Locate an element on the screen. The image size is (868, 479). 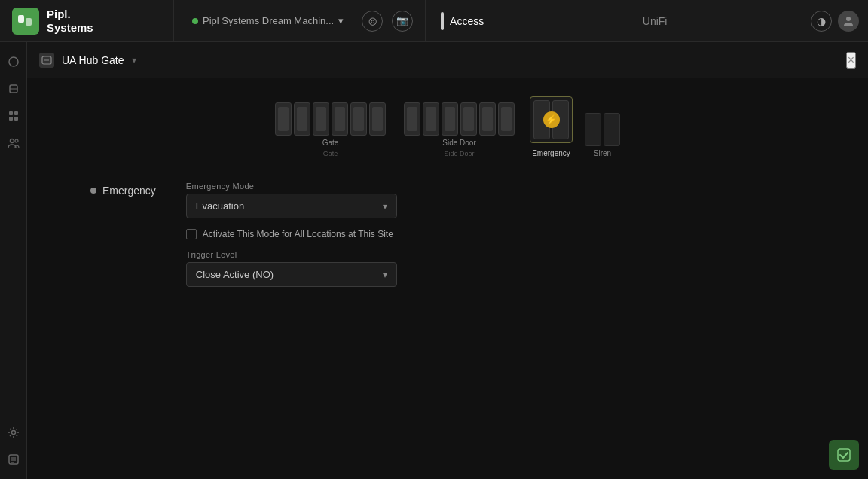
sidebar-icon-users is located at coordinates (14, 143).